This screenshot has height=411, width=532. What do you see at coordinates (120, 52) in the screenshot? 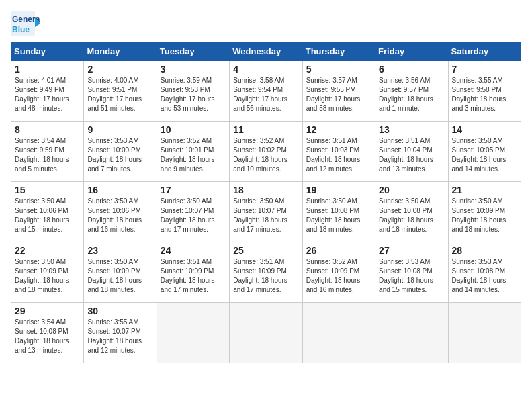
I see `col-header-monday: Monday` at bounding box center [120, 52].